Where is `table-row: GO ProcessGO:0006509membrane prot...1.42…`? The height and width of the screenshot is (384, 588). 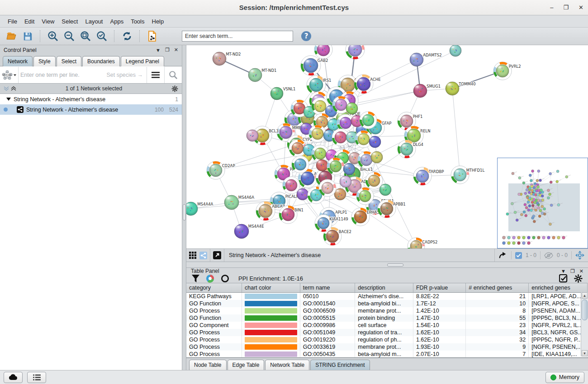
table-row: GO ProcessGO:0006509membrane prot...1.42… is located at coordinates (387, 311).